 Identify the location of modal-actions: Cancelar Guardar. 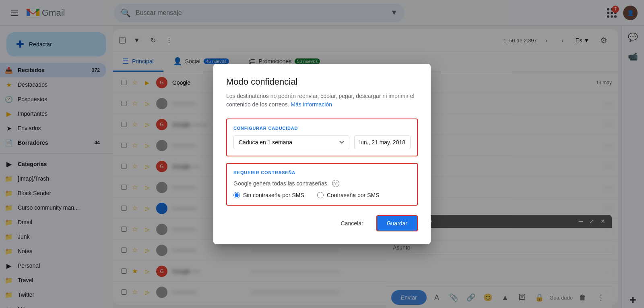
(322, 223).